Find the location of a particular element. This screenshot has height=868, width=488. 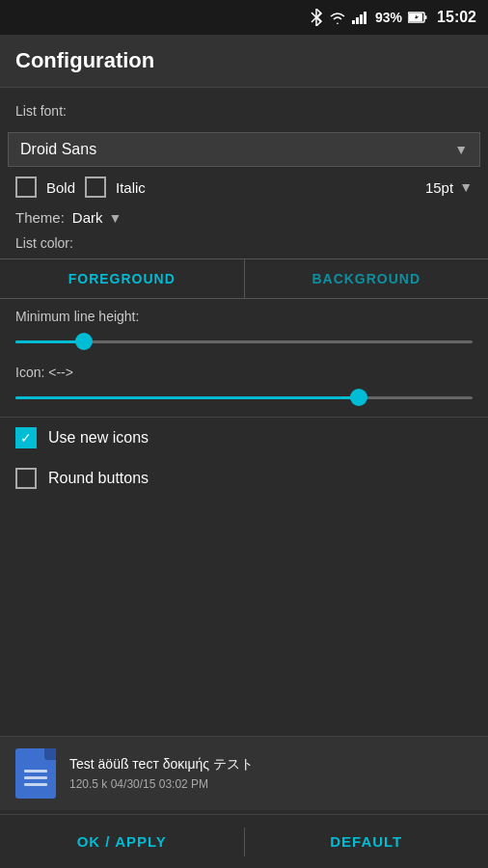

theme-arrow: ▼ is located at coordinates (116, 218).